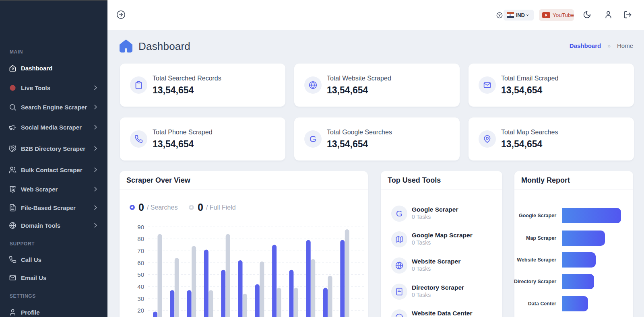 The width and height of the screenshot is (644, 317). Describe the element at coordinates (141, 239) in the screenshot. I see `svg-text: 80` at that location.